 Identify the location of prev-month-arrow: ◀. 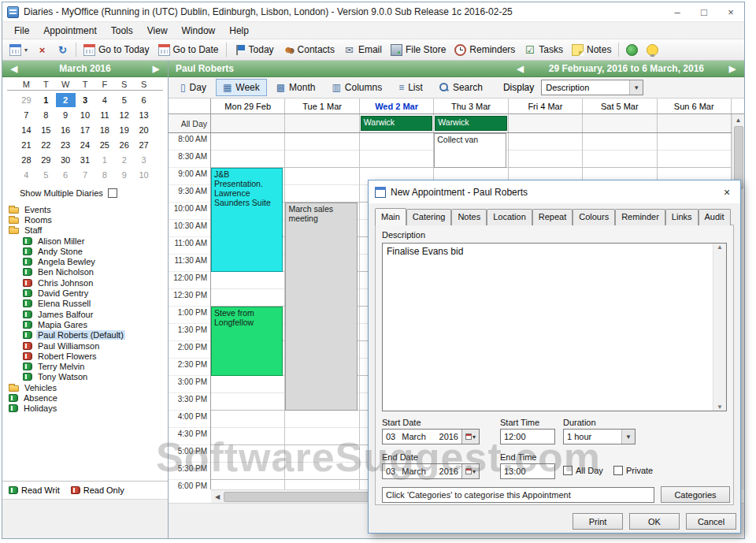
(14, 69).